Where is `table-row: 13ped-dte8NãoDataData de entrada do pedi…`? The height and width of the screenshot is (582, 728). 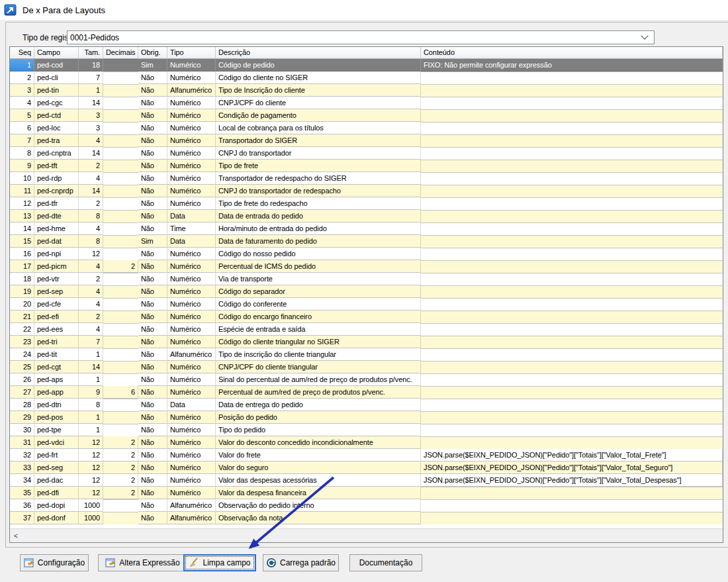
table-row: 13ped-dte8NãoDataData de entrada do pedi… is located at coordinates (367, 216).